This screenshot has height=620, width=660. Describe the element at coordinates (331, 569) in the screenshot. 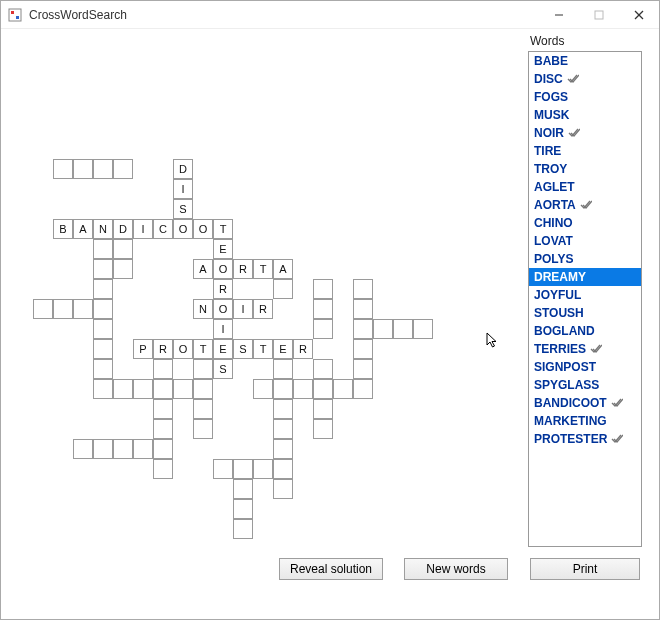

I see `reveal-solution-button: Reveal solution` at that location.